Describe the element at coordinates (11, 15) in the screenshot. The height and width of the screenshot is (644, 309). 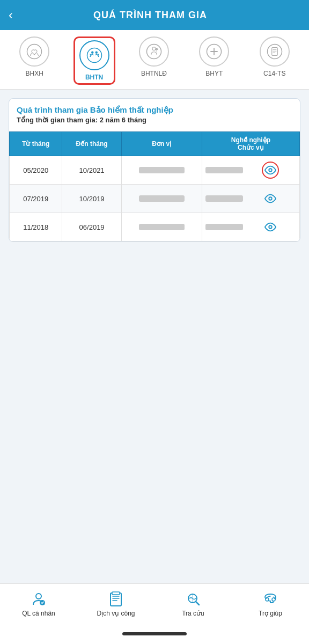
I see `back-button: ‹` at that location.